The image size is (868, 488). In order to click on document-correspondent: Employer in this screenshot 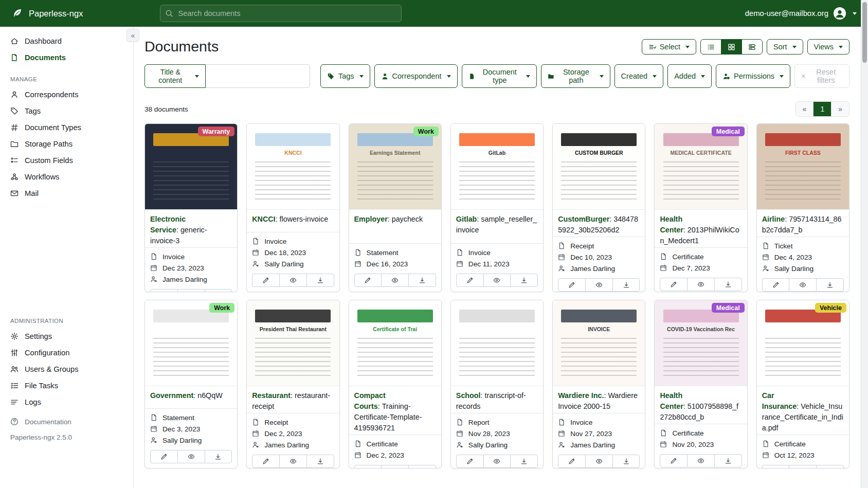, I will do `click(371, 219)`.